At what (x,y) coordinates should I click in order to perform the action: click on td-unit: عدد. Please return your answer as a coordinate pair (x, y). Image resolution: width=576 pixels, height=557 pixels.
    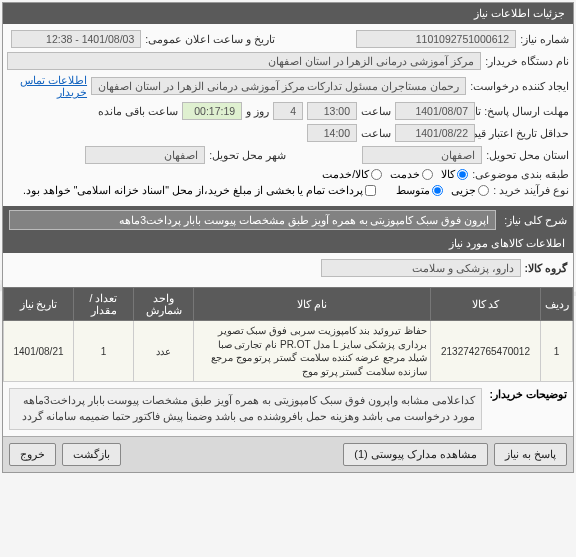
    Looking at the image, I should click on (164, 352).